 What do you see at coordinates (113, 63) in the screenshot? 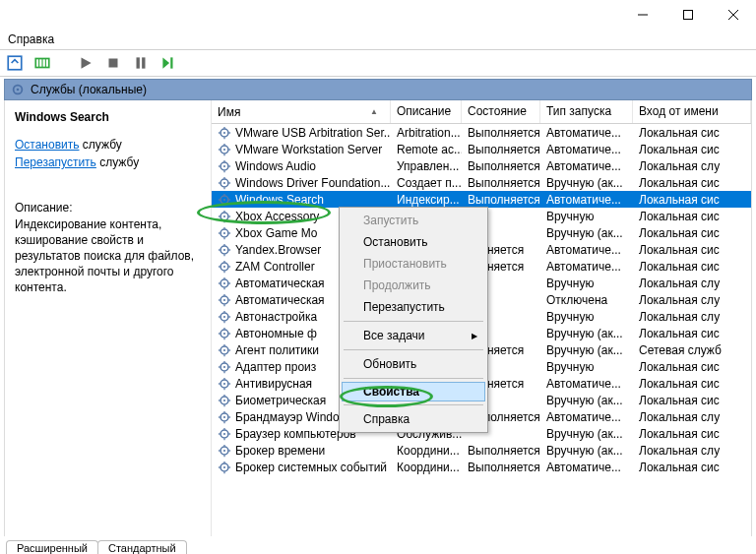
I see `stop-icon` at bounding box center [113, 63].